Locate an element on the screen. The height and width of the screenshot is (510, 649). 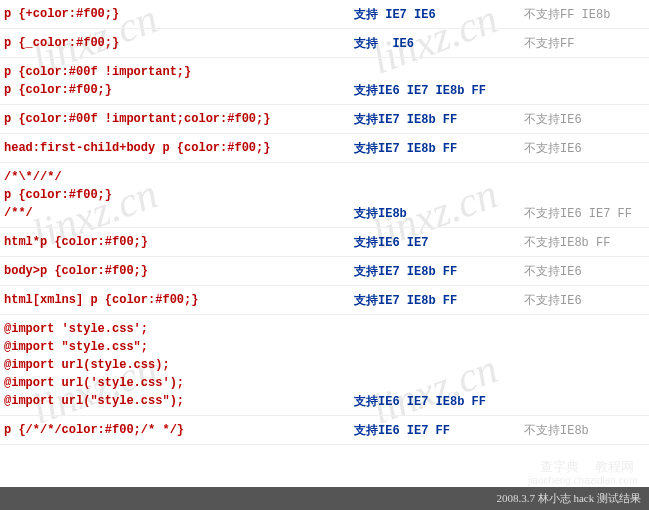
table-row: p {+color:#f00;}支持 IE7 IE6不支持FF IE8b is located at coordinates (324, 14).